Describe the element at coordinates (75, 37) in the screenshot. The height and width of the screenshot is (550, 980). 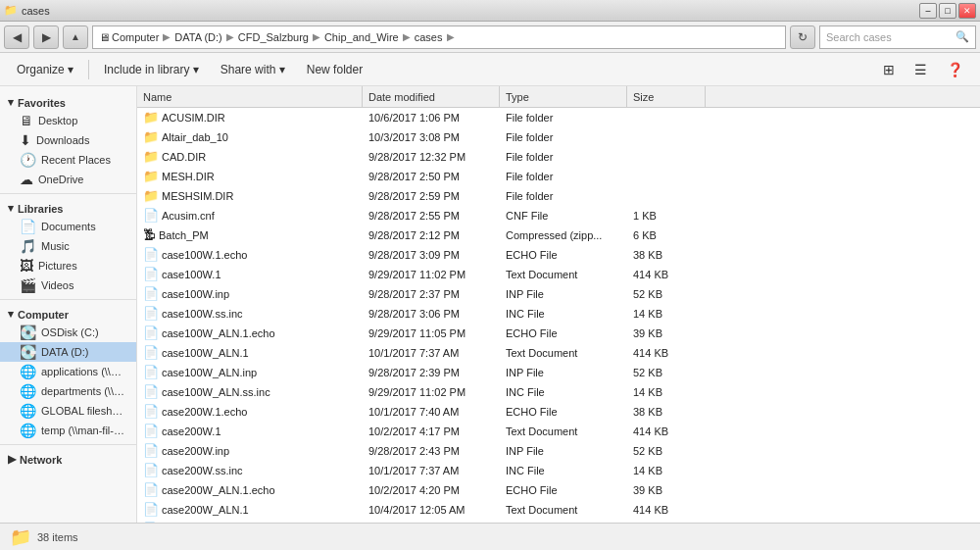
I see `up-button: ▲` at that location.